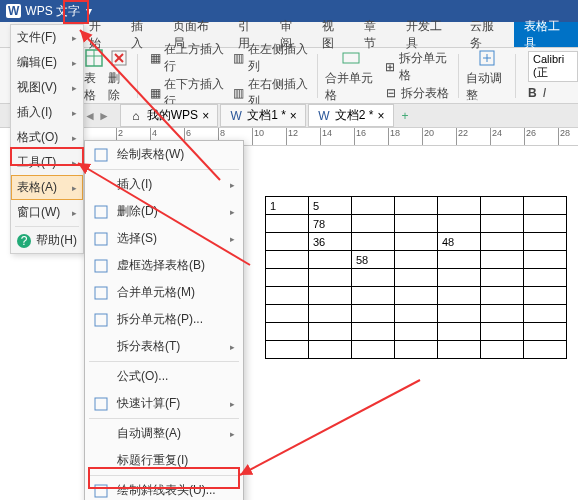  What do you see at coordinates (47, 62) in the screenshot?
I see `file-menu-item: 编辑(E)▸` at bounding box center [47, 62].